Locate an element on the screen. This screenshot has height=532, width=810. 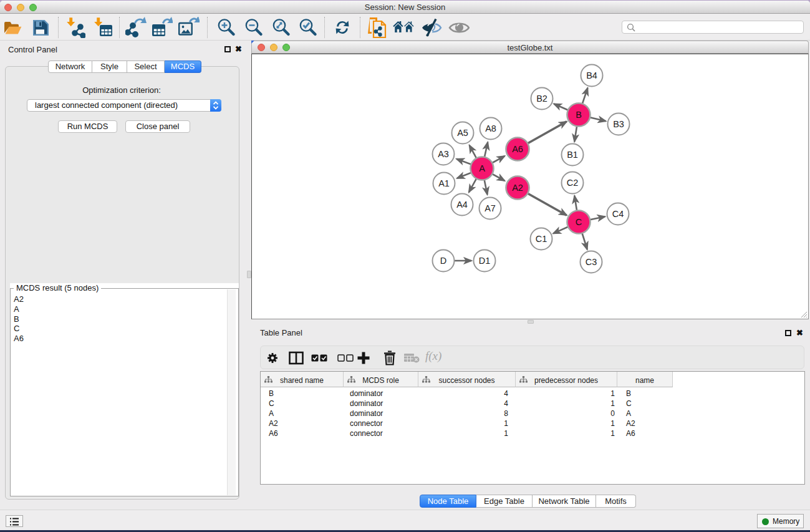
svg-text: A6 is located at coordinates (518, 149).